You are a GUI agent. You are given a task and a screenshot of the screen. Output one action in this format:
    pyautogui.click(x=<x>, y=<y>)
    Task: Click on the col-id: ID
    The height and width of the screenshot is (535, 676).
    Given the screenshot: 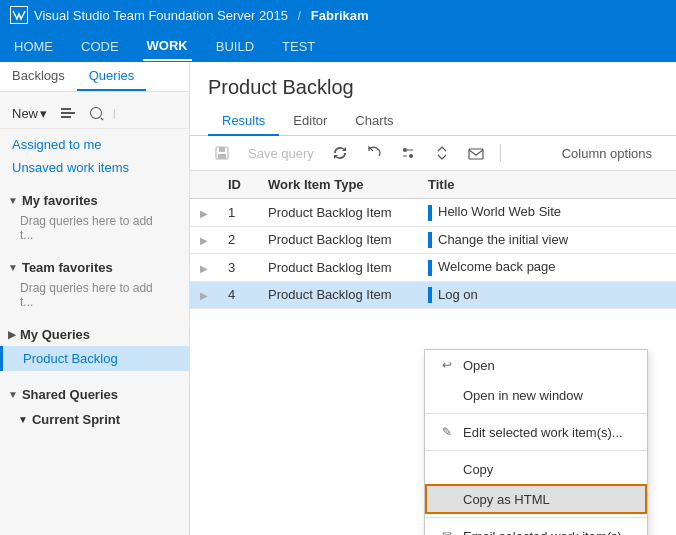 What is the action you would take?
    pyautogui.click(x=238, y=185)
    